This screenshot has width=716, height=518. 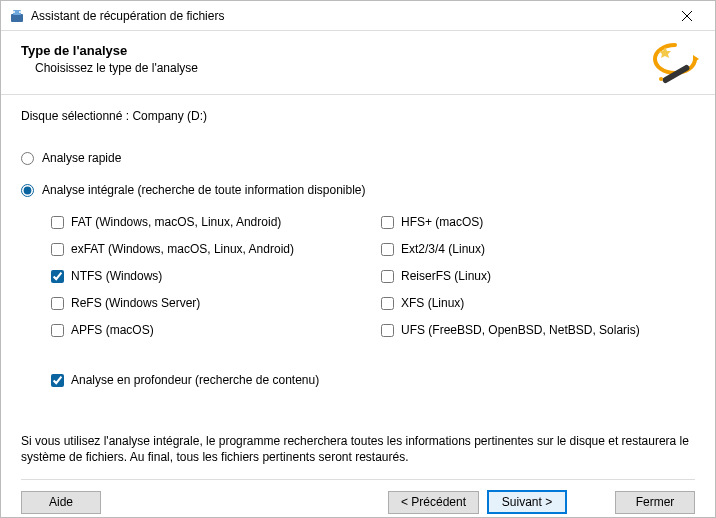 I want to click on checkbox-ufs-input, so click(x=388, y=330).